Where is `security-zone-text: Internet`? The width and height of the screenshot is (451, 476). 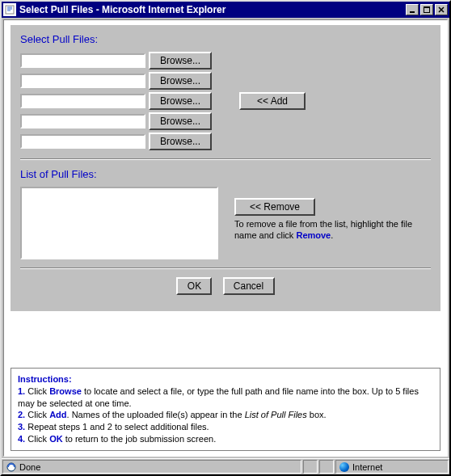 security-zone-text: Internet is located at coordinates (367, 467).